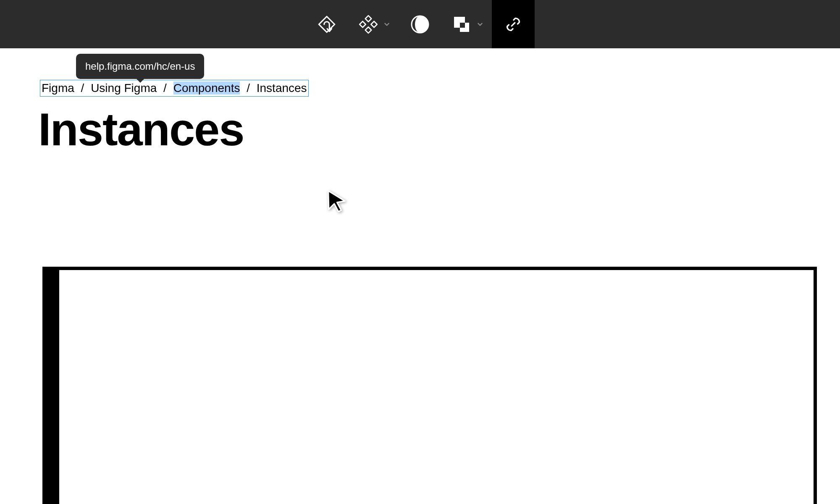 This screenshot has height=504, width=840. I want to click on toolbar-cluster, so click(420, 24).